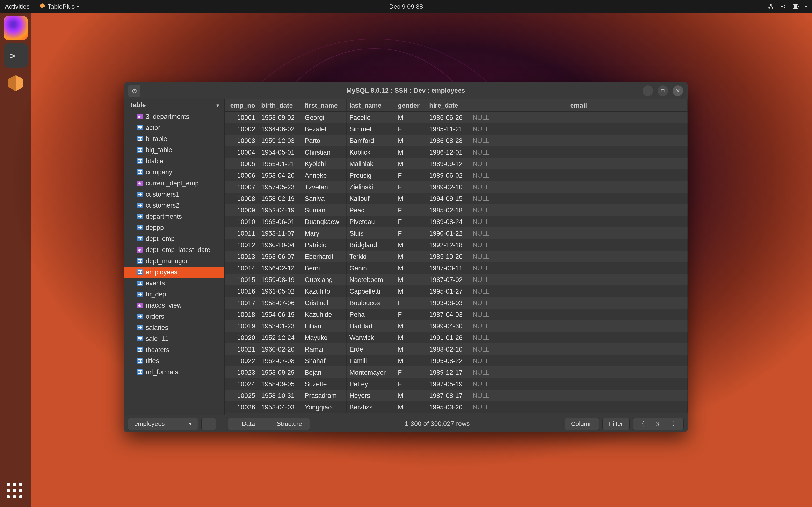 The height and width of the screenshot is (507, 812). What do you see at coordinates (324, 396) in the screenshot?
I see `cell-first_name: Prasadram` at bounding box center [324, 396].